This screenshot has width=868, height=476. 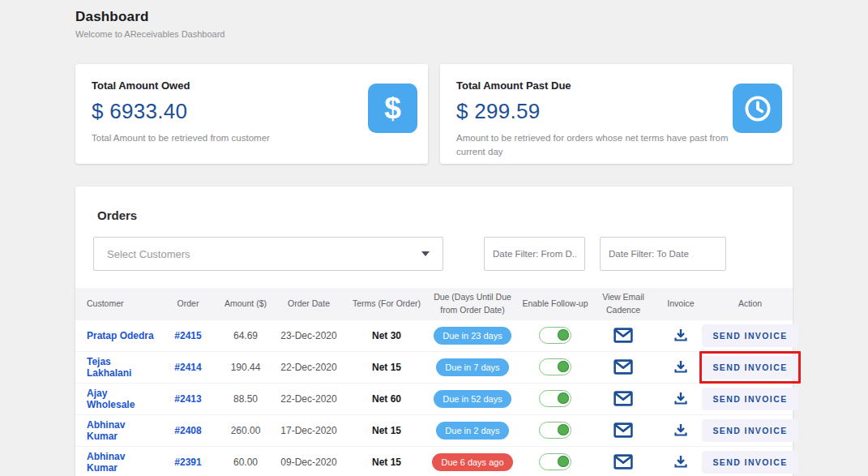 What do you see at coordinates (623, 304) in the screenshot?
I see `col-view-email-cadence: View Email Cadence` at bounding box center [623, 304].